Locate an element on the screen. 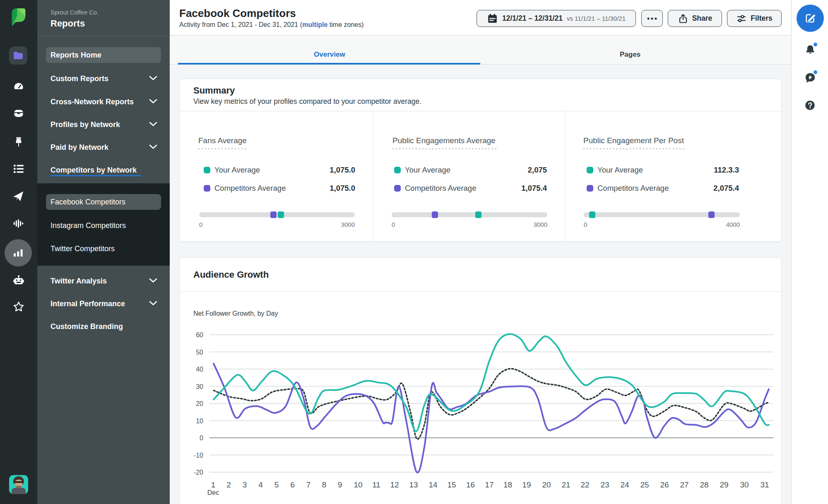  svg-text: 28 is located at coordinates (704, 485).